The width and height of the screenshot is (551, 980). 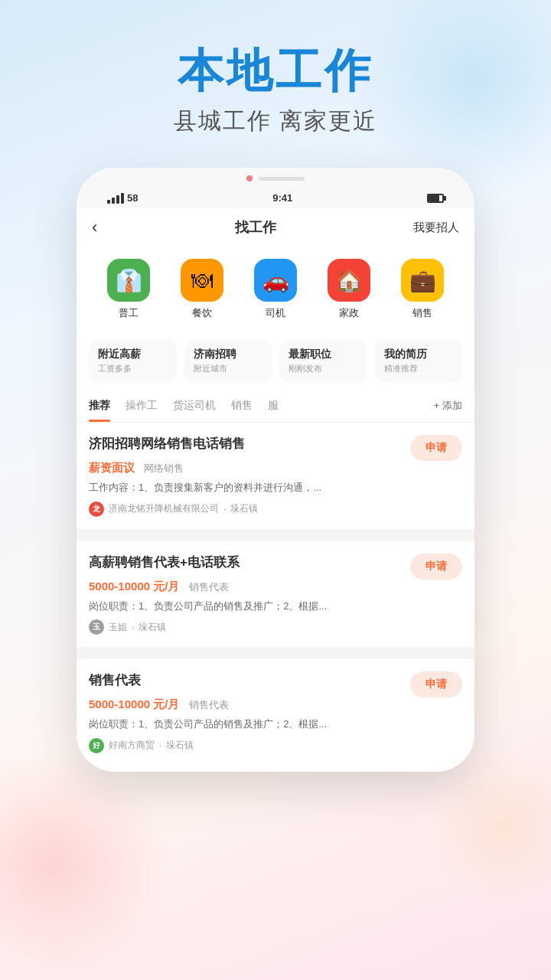 What do you see at coordinates (228, 361) in the screenshot?
I see `quick-link-jinan: 济南招聘 附近城市` at bounding box center [228, 361].